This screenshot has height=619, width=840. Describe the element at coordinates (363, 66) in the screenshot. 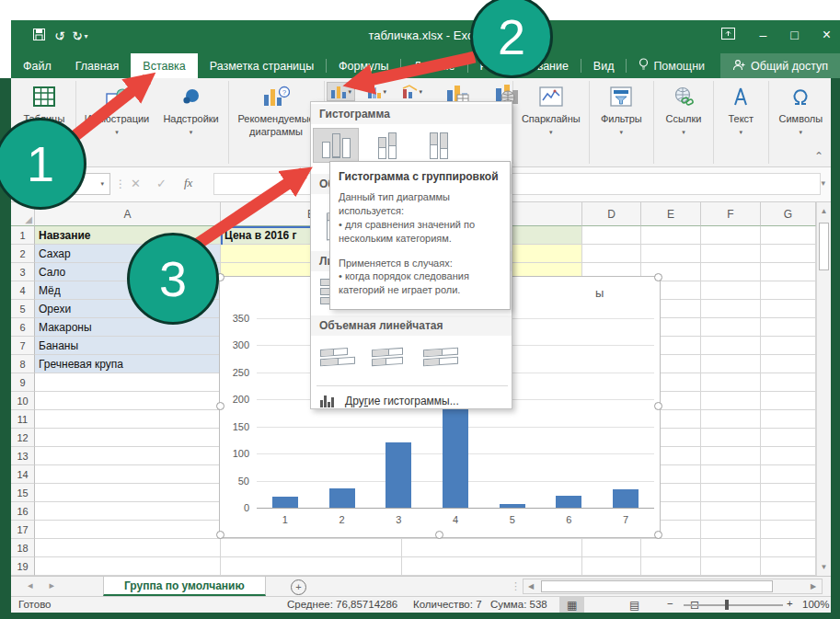

I see `tab-formulas: Формулы` at that location.